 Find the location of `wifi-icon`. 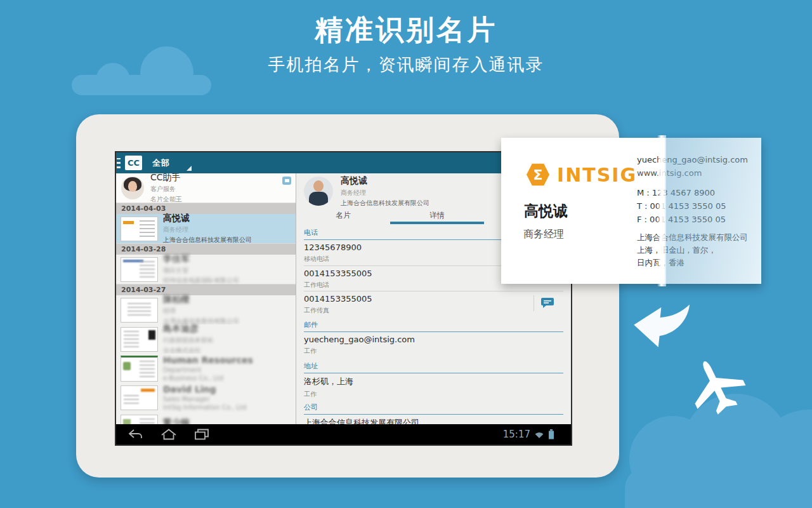

wifi-icon is located at coordinates (539, 434).